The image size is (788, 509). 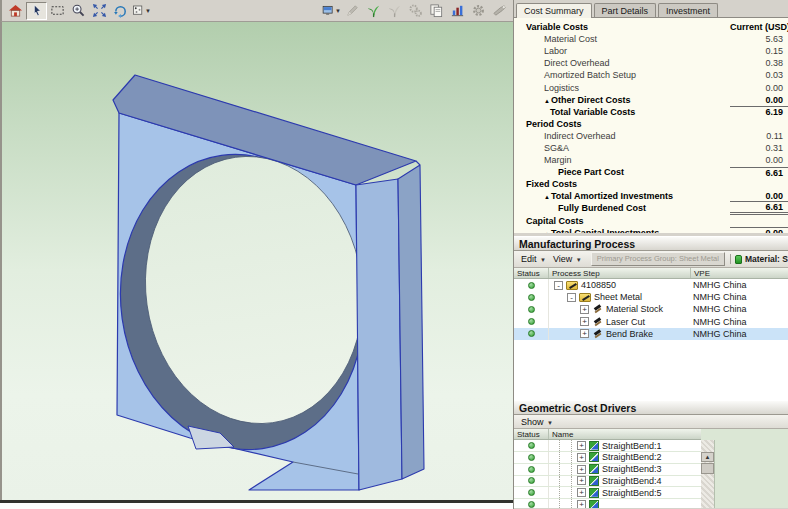 I want to click on cost-row-value: 6.19, so click(x=759, y=112).